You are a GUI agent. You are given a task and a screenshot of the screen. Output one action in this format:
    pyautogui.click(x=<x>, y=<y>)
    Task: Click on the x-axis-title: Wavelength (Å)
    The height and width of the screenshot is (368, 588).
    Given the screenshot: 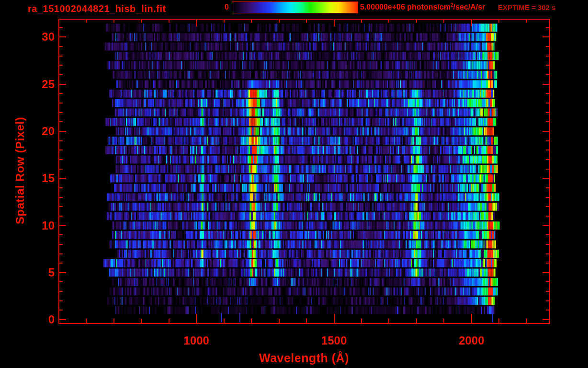 What is the action you would take?
    pyautogui.click(x=304, y=358)
    